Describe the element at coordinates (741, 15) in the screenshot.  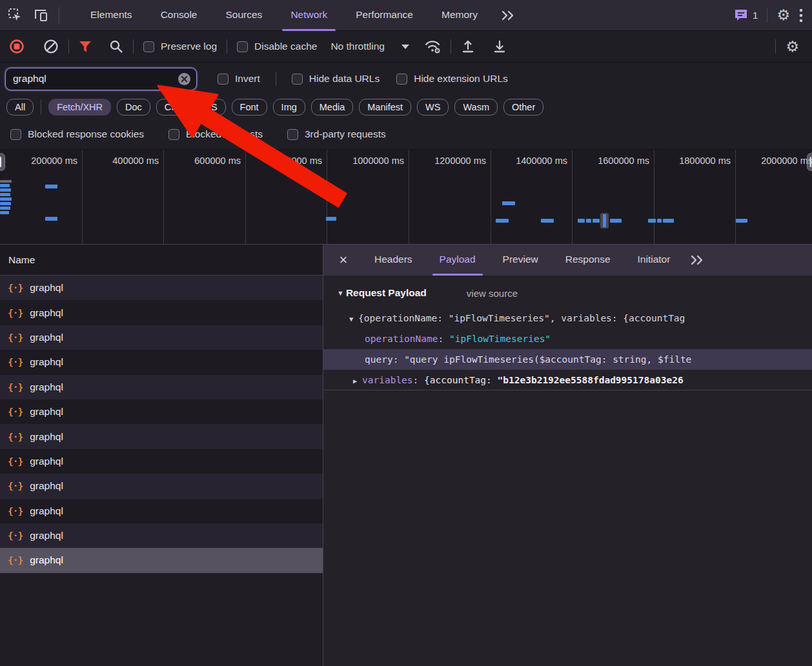
I see `chat-bubble-icon` at that location.